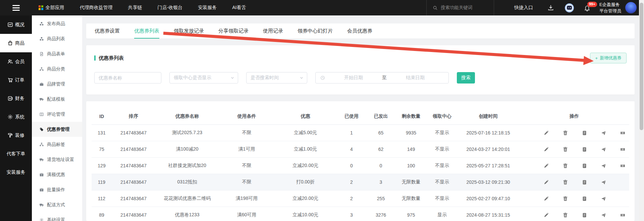 This screenshot has width=644, height=221. What do you see at coordinates (381, 199) in the screenshot?
I see `cell-issued: 255` at bounding box center [381, 199].